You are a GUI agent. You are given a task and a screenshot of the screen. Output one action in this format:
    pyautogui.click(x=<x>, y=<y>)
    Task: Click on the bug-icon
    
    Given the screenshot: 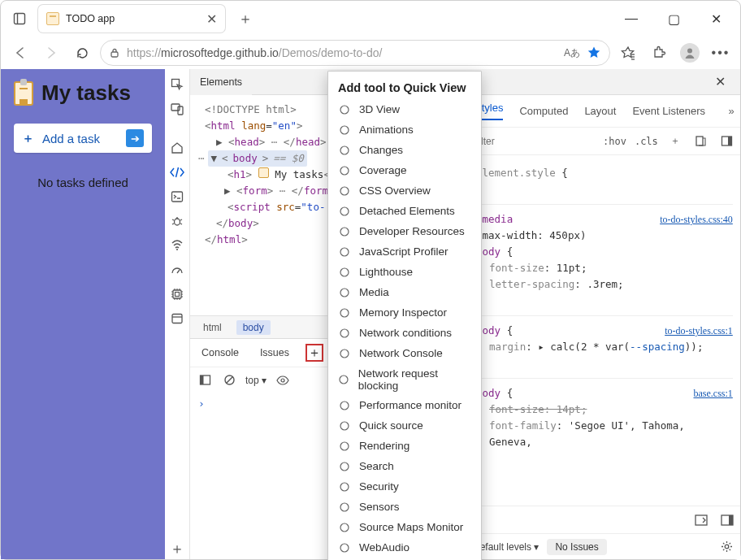 What is the action you would take?
    pyautogui.click(x=177, y=221)
    